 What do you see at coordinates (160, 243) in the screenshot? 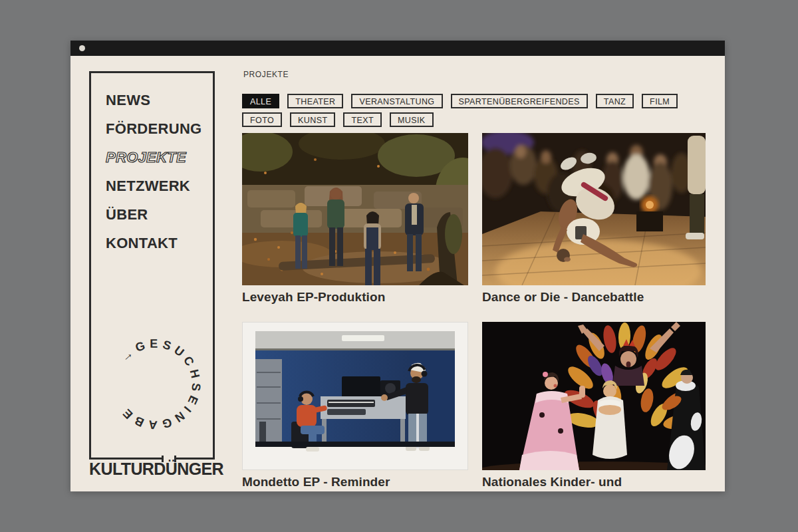
I see `sidebar-item-kontakt: KONTAKT` at bounding box center [160, 243].